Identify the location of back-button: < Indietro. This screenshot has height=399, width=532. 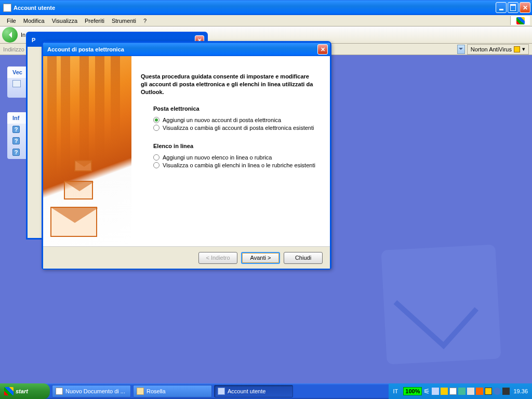
(218, 258).